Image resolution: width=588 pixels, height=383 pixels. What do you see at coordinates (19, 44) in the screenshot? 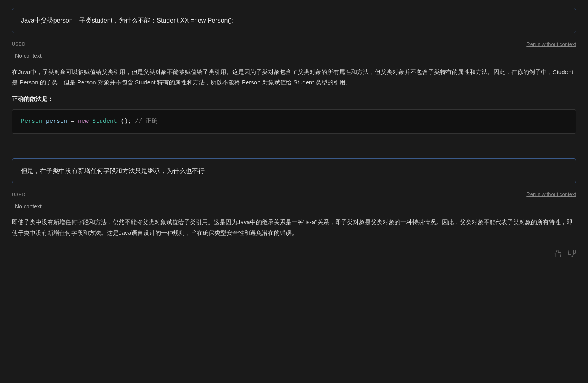
I see `used-label-1: USED` at bounding box center [19, 44].